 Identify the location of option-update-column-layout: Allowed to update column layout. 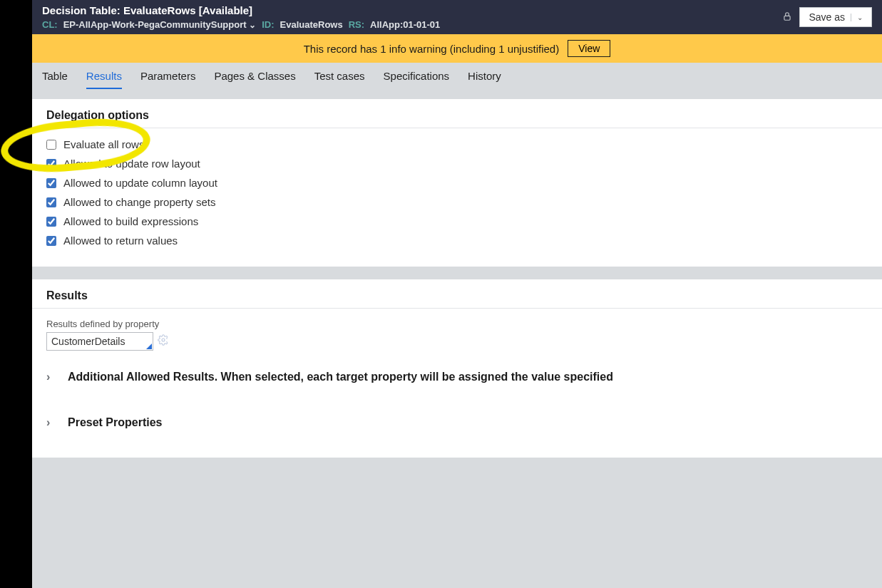
(457, 182).